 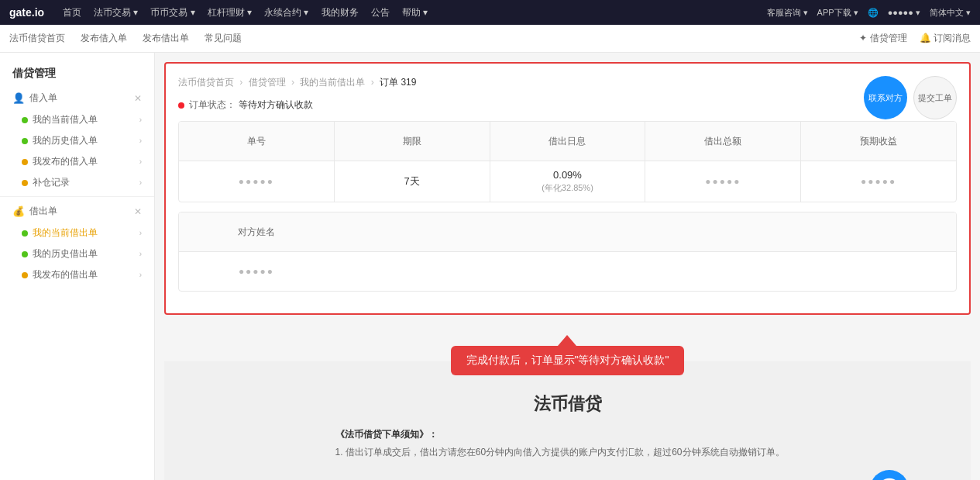 I want to click on cell-total-amount: ●●●●●, so click(x=724, y=181).